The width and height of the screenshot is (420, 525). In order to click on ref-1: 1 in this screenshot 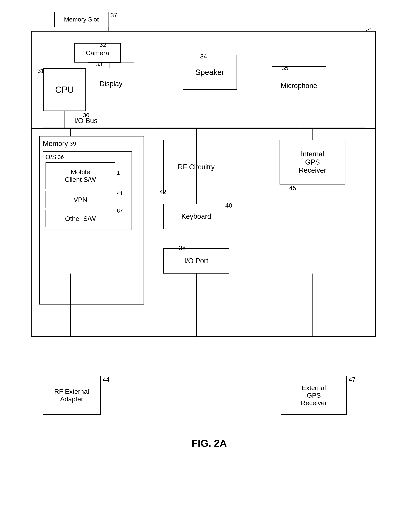, I will do `click(118, 173)`.